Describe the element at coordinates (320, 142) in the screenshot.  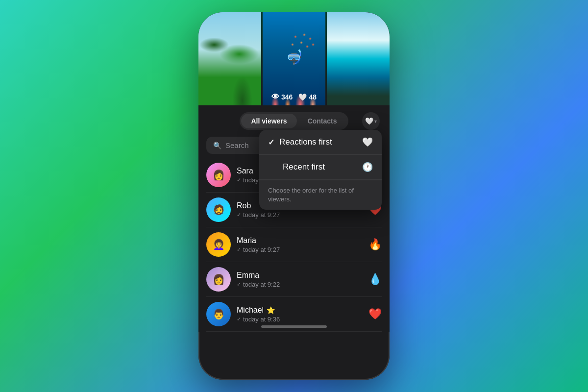
I see `dropdown-item-reactions-first: ✓ Reactions first 🤍` at that location.